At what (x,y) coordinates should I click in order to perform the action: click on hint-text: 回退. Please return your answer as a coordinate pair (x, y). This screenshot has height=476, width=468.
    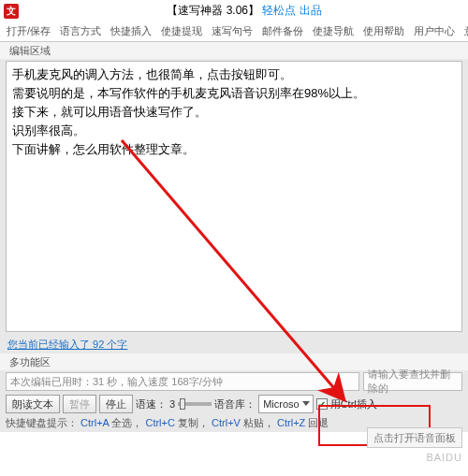
    Looking at the image, I should click on (316, 423).